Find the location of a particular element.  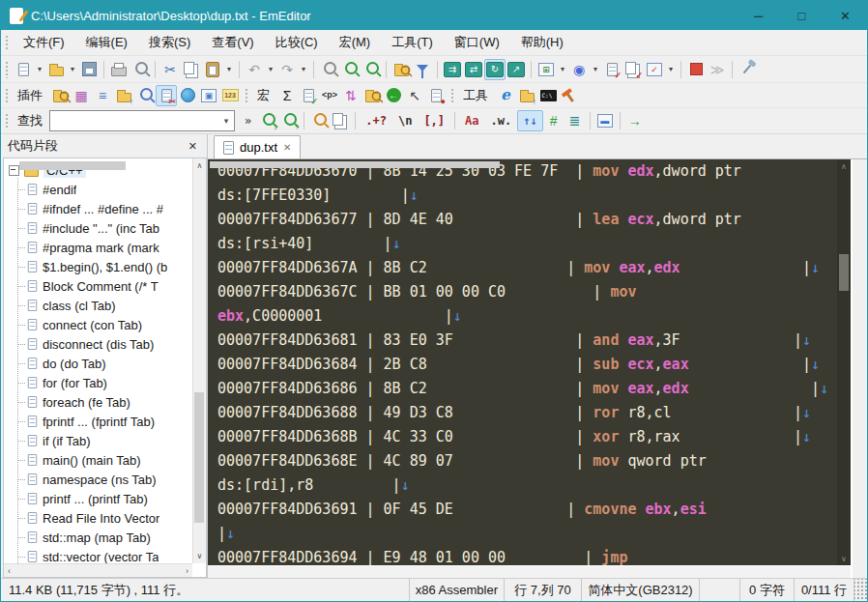

macro-go-back-icon: ← is located at coordinates (393, 96).